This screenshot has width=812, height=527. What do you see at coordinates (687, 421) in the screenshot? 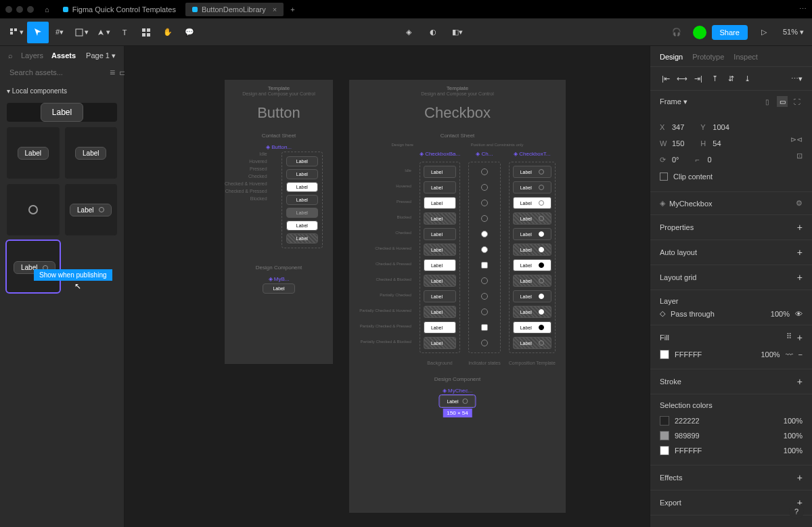
I see `color-hex: 222222` at bounding box center [687, 421].